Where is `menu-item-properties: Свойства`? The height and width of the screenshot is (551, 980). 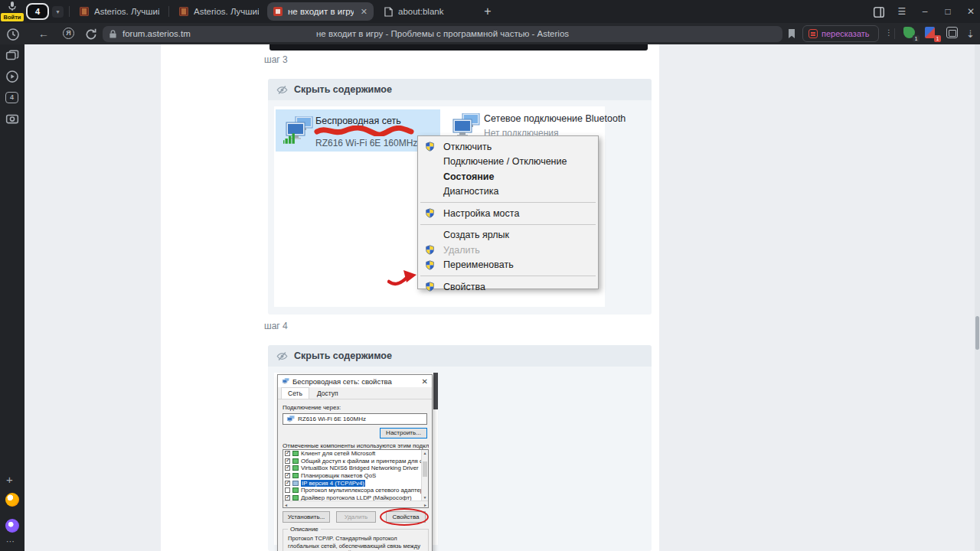
menu-item-properties: Свойства is located at coordinates (508, 287).